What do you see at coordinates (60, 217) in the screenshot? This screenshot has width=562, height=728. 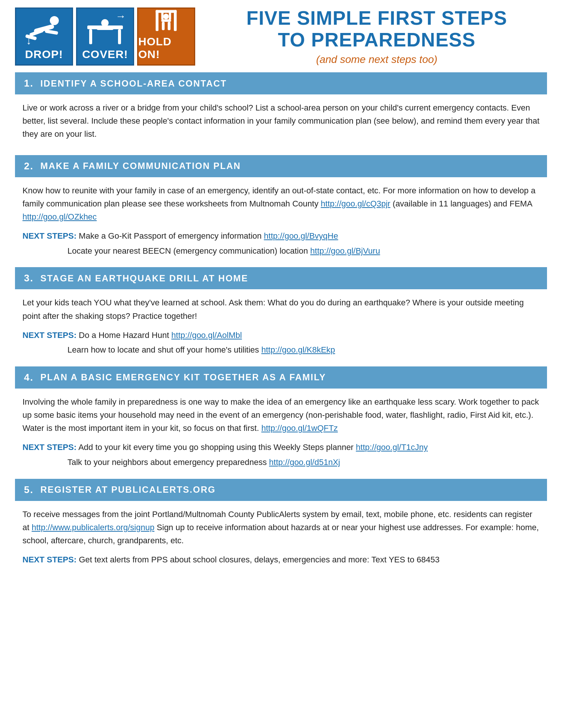 I see `fema-link: http://goo.gl/OZkhec` at bounding box center [60, 217].